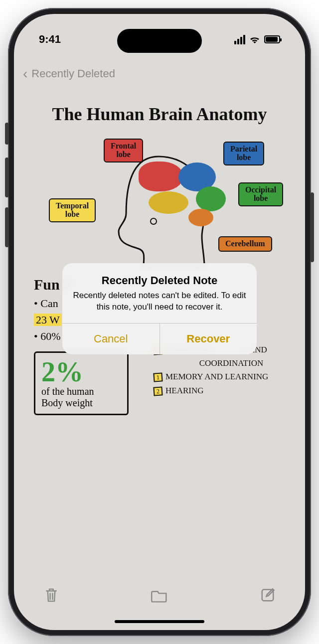  I want to click on recover-button: Recover, so click(208, 339).